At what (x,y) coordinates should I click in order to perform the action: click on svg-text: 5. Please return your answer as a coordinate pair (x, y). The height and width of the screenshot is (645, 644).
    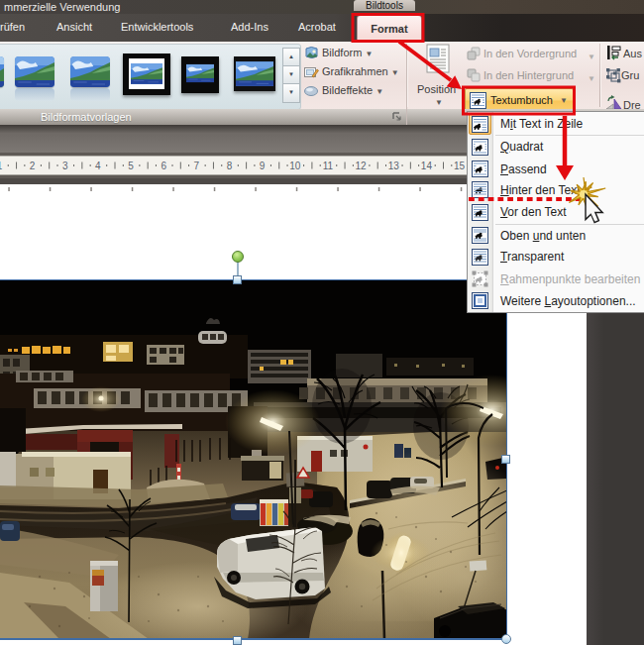
    Looking at the image, I should click on (131, 166).